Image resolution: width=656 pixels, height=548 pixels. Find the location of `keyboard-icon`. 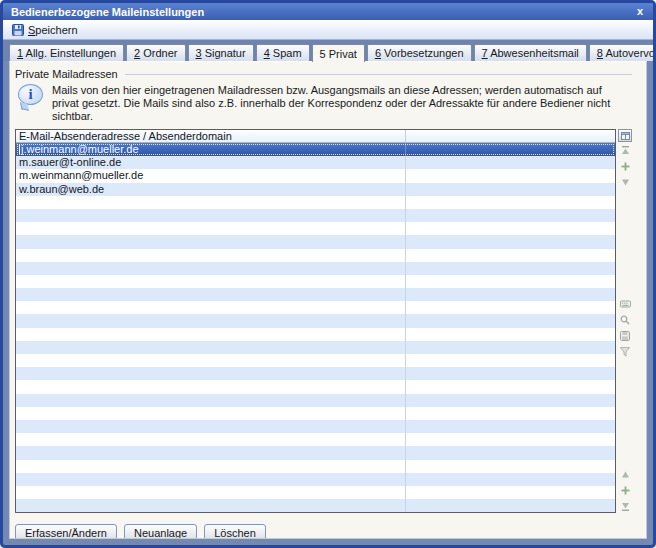

keyboard-icon is located at coordinates (626, 304).